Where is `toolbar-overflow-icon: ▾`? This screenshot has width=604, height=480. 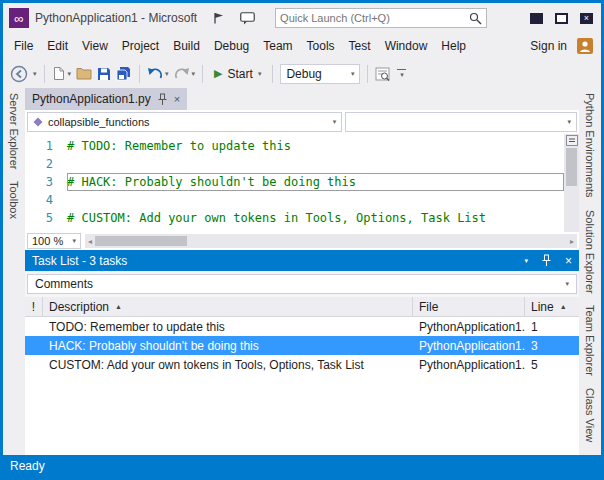
toolbar-overflow-icon: ▾ is located at coordinates (402, 74).